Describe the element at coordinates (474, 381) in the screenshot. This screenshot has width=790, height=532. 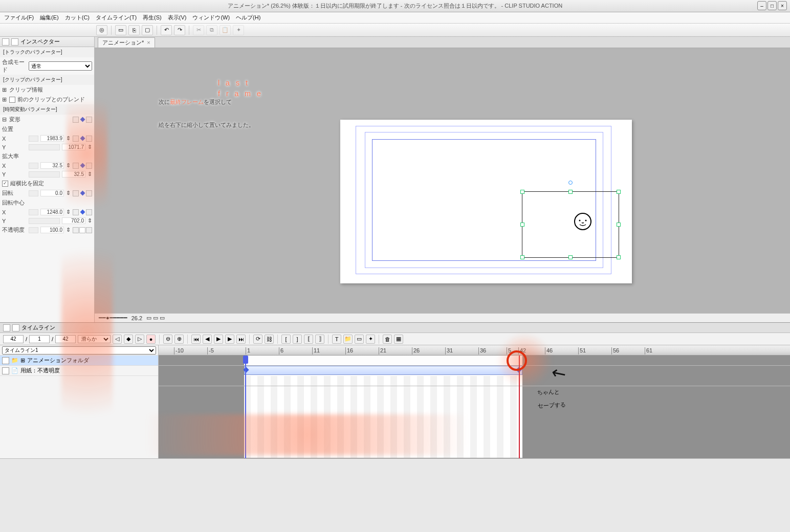
I see `track-lane2` at that location.